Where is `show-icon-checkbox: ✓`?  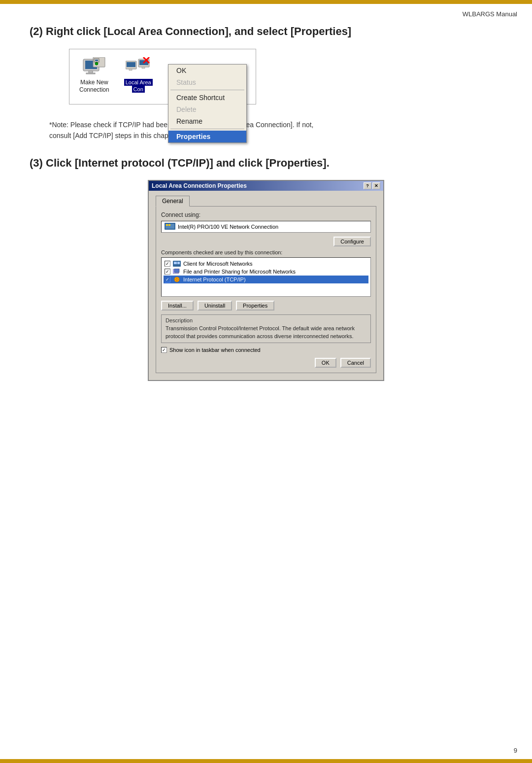
show-icon-checkbox: ✓ is located at coordinates (164, 350).